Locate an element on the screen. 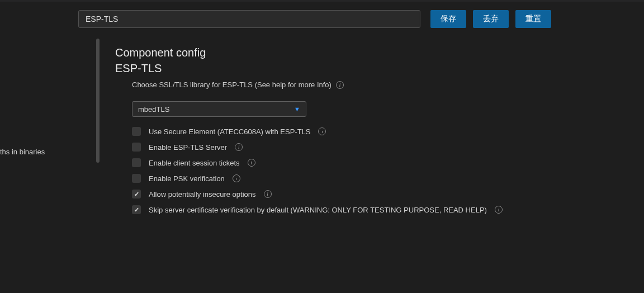 The height and width of the screenshot is (293, 644). sidebar: ths in binaries is located at coordinates (48, 126).